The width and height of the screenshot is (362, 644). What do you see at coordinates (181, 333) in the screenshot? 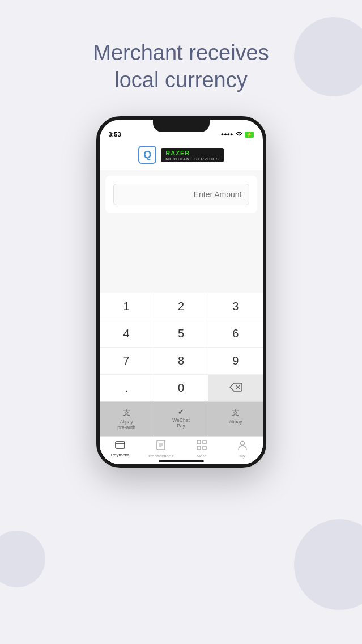
I see `key-5: 5` at bounding box center [181, 333].